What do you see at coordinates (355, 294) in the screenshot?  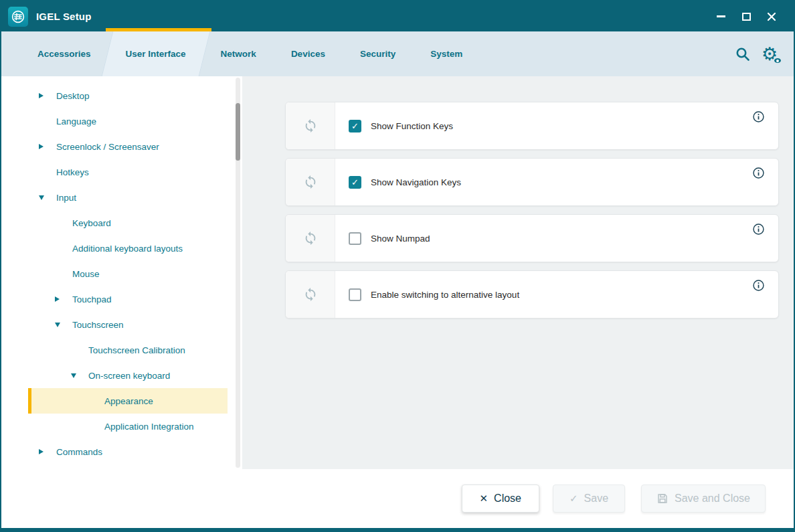 I see `checkbox-enable-alternative-layout` at bounding box center [355, 294].